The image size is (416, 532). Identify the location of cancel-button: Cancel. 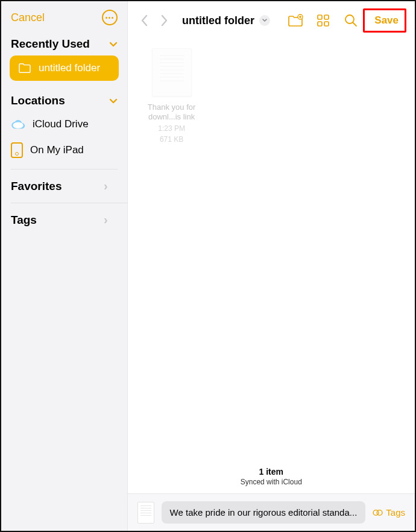
(28, 18).